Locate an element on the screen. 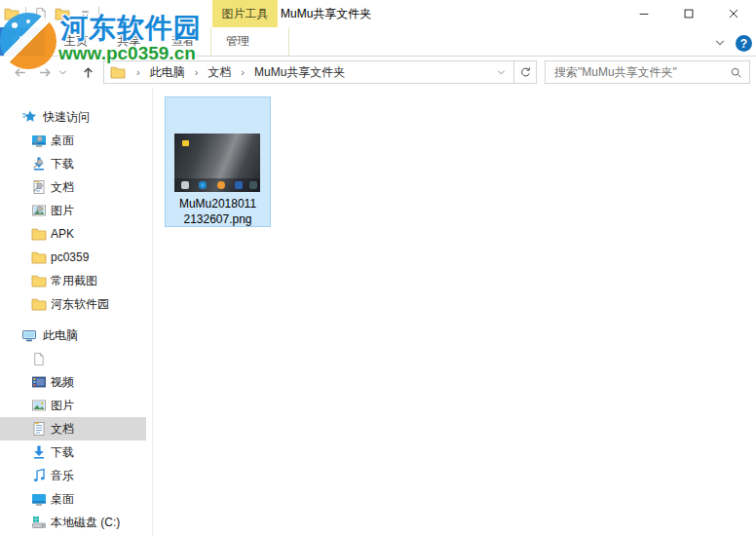 The image size is (756, 536). sidebar-item-apk: APK is located at coordinates (73, 234).